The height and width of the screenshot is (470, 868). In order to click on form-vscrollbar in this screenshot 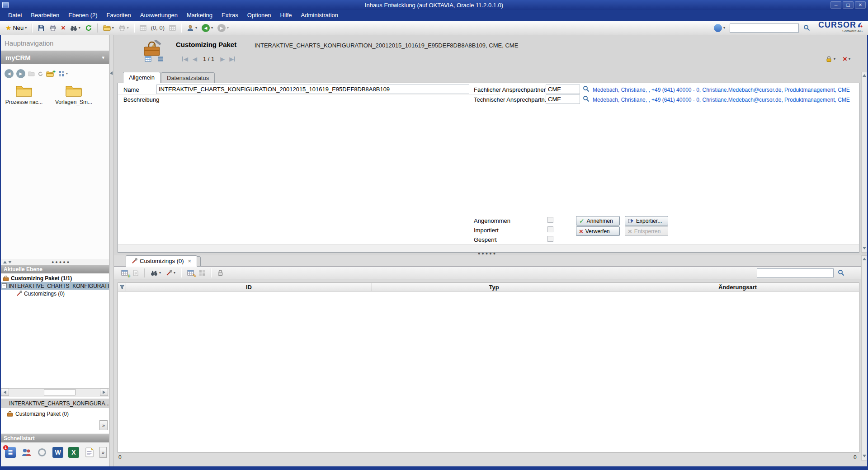, I will do `click(864, 162)`.